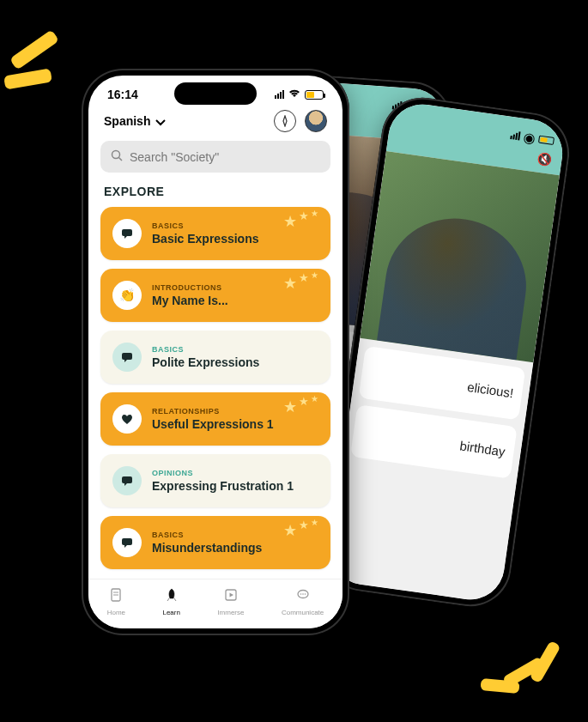 Image resolution: width=588 pixels, height=722 pixels. I want to click on lesson-card: 👏INTRODUCTIONSMy Name Is...★★★, so click(215, 295).